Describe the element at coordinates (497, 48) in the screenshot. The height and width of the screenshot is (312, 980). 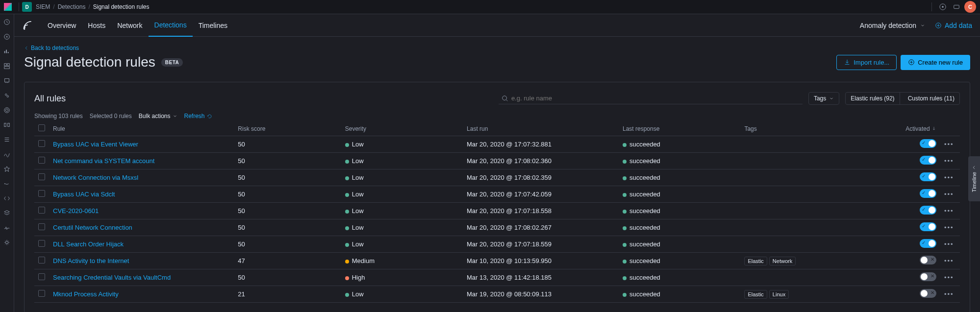
I see `back-link: Back to detections` at that location.